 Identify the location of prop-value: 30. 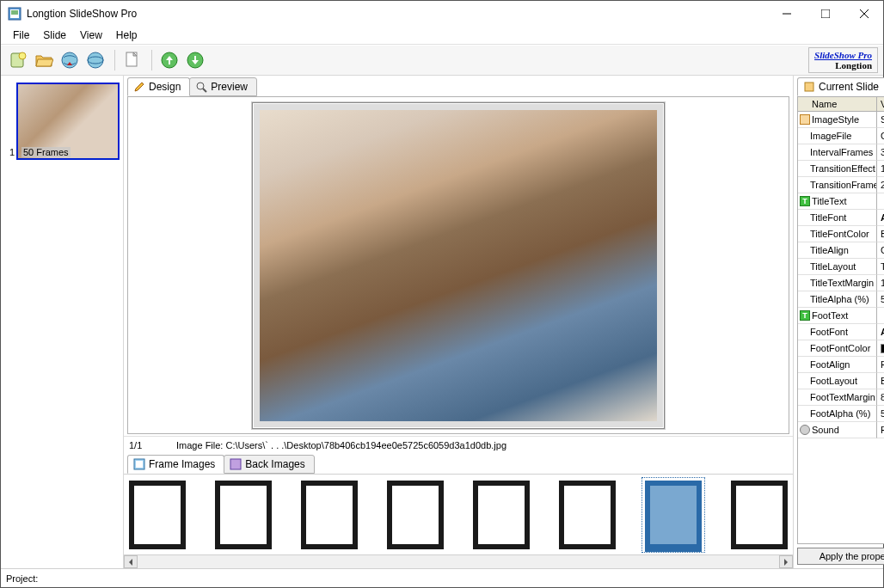
(881, 153).